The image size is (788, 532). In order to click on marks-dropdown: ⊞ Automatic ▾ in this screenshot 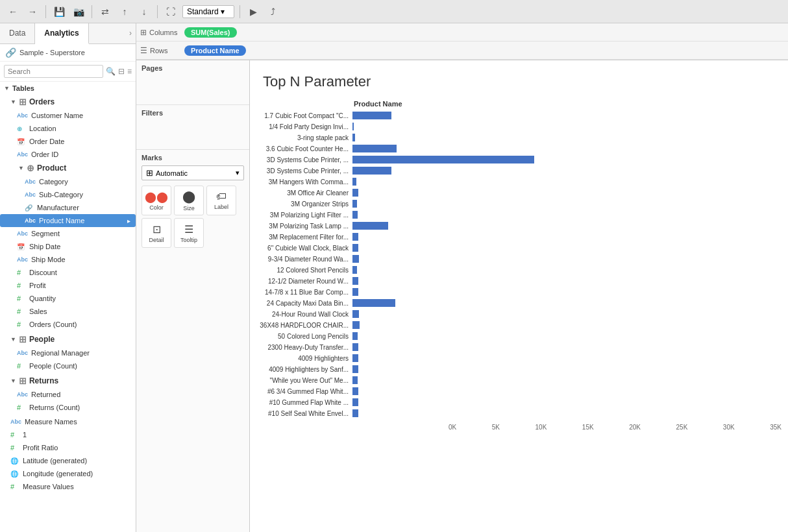, I will do `click(193, 173)`.